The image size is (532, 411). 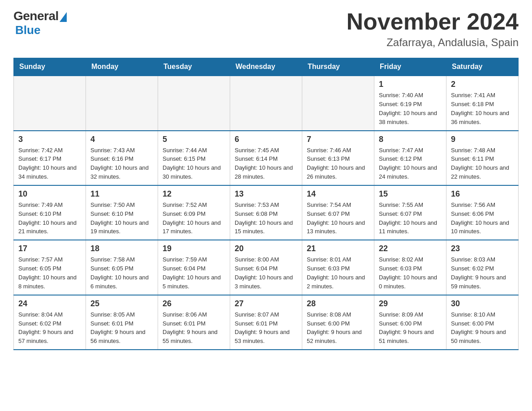 I want to click on calendar-cell: 18Sunrise: 7:58 AMSunset: 6:05 PMDayligh…, so click(x=122, y=267).